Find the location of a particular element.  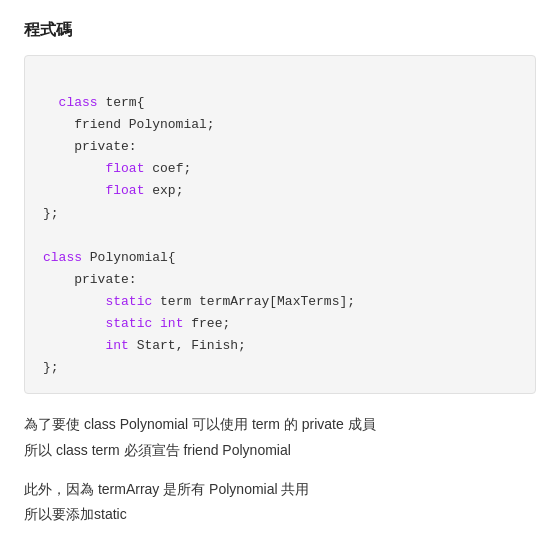

description-2-line-1: 此外，因為 termArray 是所有 Polynomial 共用 is located at coordinates (280, 490).